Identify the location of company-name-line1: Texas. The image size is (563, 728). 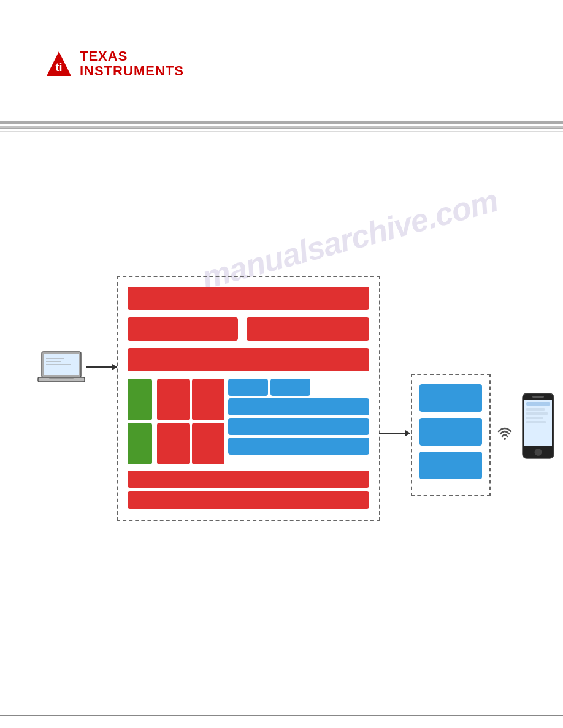
(132, 56).